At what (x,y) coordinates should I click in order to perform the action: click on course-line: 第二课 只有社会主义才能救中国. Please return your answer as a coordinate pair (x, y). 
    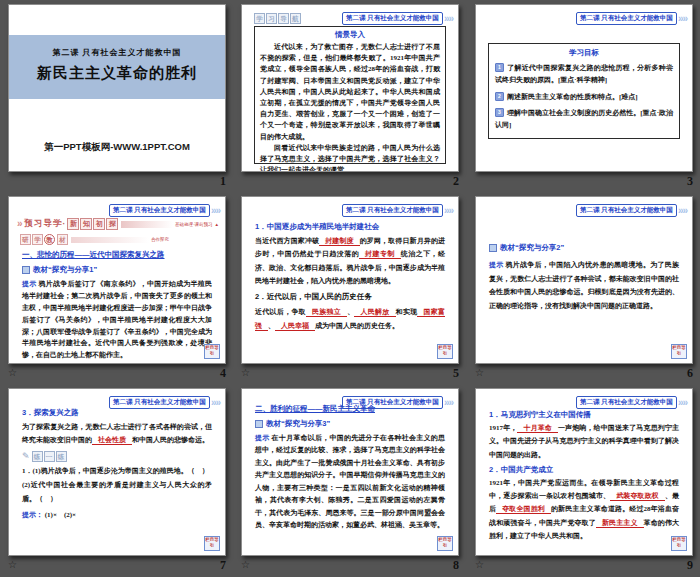
    Looking at the image, I should click on (117, 46).